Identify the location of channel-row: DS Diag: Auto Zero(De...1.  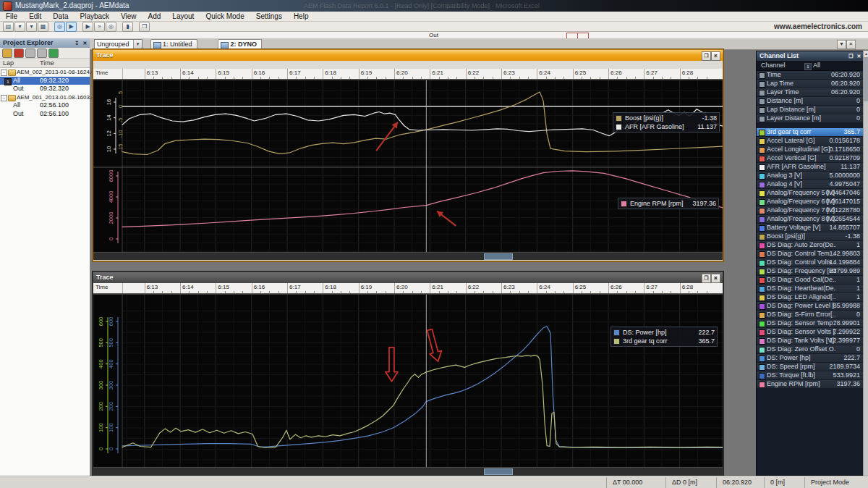
(810, 245).